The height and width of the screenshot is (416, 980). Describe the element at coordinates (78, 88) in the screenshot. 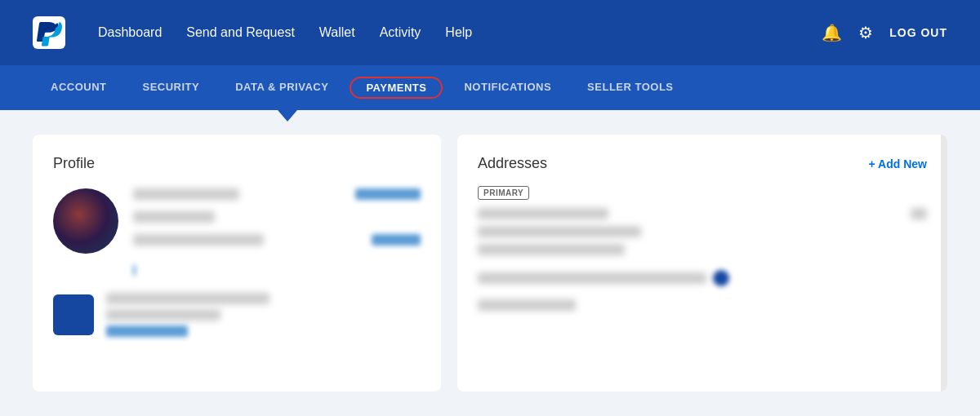

I see `subnav-account: ACCOUNT` at that location.